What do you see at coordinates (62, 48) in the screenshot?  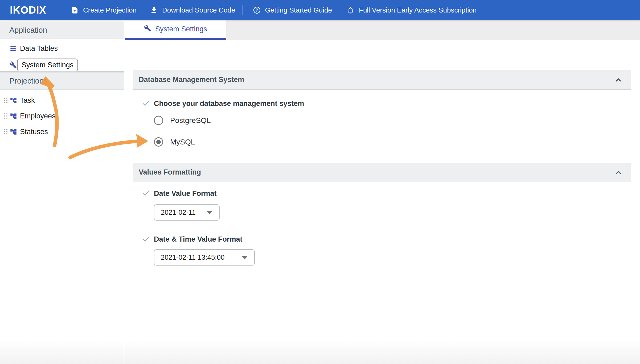 I see `sidebar-item-data-tables: Data Tables` at bounding box center [62, 48].